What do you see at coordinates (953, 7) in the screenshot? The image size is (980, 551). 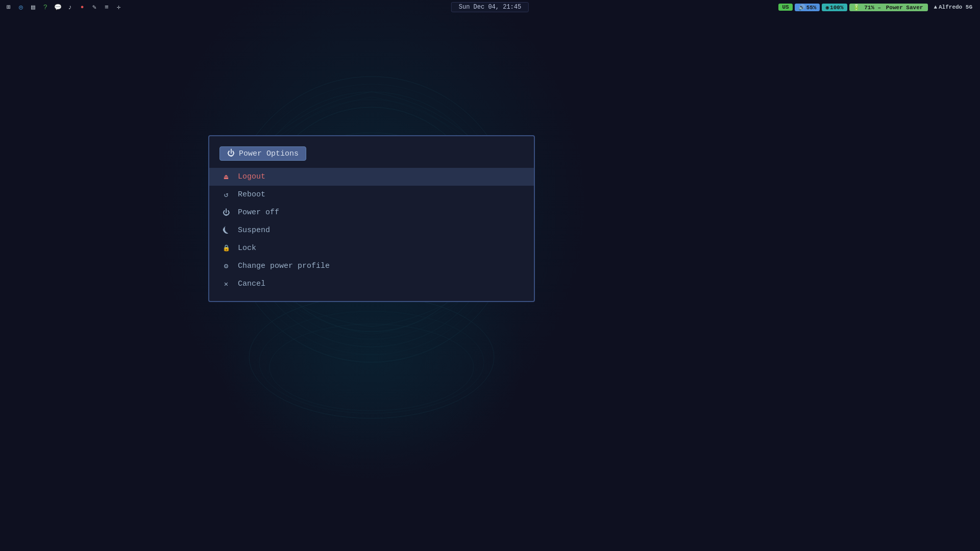 I see `wifi-badge: ▲Alfredo 5G` at bounding box center [953, 7].